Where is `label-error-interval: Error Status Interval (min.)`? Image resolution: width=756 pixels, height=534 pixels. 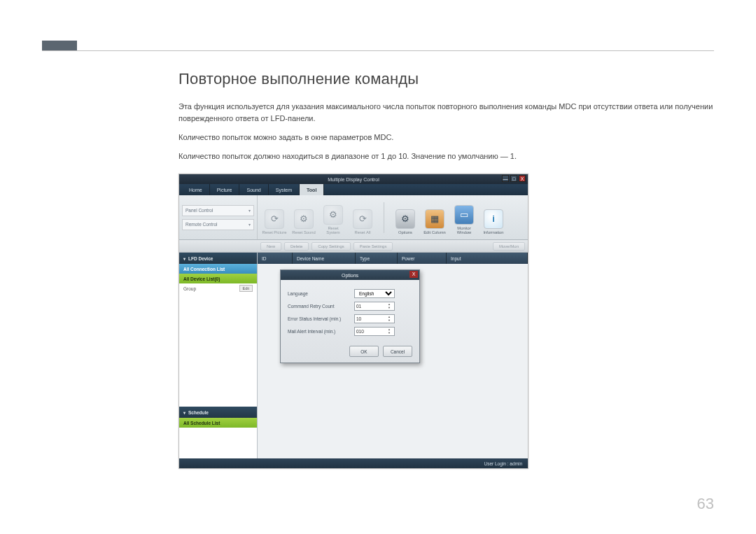 label-error-interval: Error Status Interval (min.) is located at coordinates (321, 319).